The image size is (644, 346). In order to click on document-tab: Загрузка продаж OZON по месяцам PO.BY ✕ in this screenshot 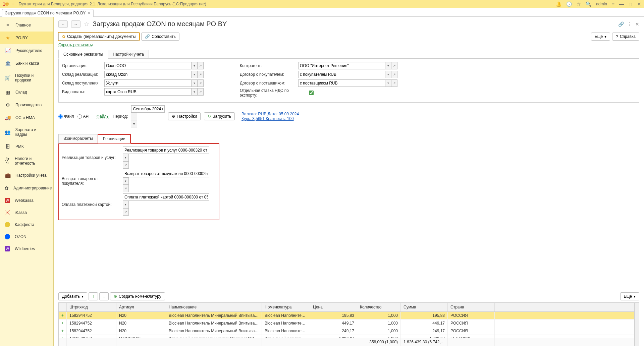, I will do `click(48, 13)`.